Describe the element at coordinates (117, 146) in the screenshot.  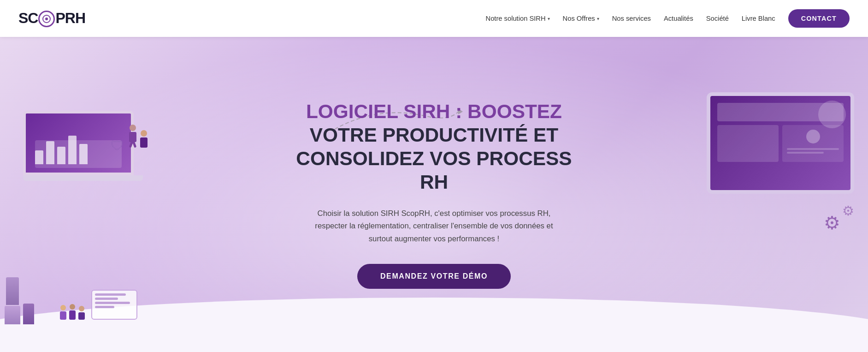
I see `shield-icon: 🛡` at that location.